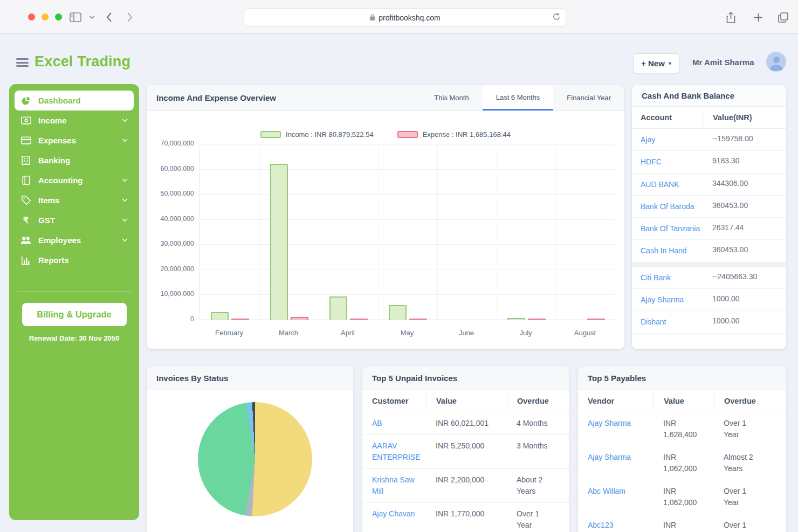 This screenshot has width=798, height=532. Describe the element at coordinates (229, 333) in the screenshot. I see `x-axis-label: February` at that location.